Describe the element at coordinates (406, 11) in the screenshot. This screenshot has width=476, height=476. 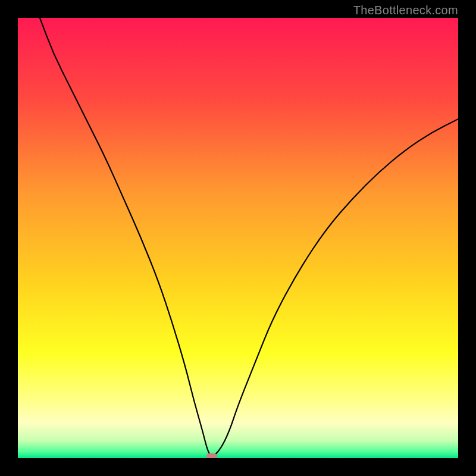
I see `watermark-label: TheBottleneck.com` at that location.